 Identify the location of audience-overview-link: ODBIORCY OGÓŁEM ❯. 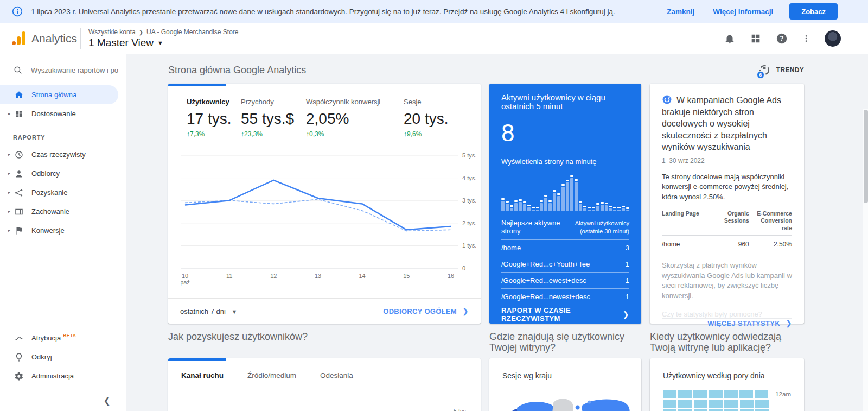
(426, 311).